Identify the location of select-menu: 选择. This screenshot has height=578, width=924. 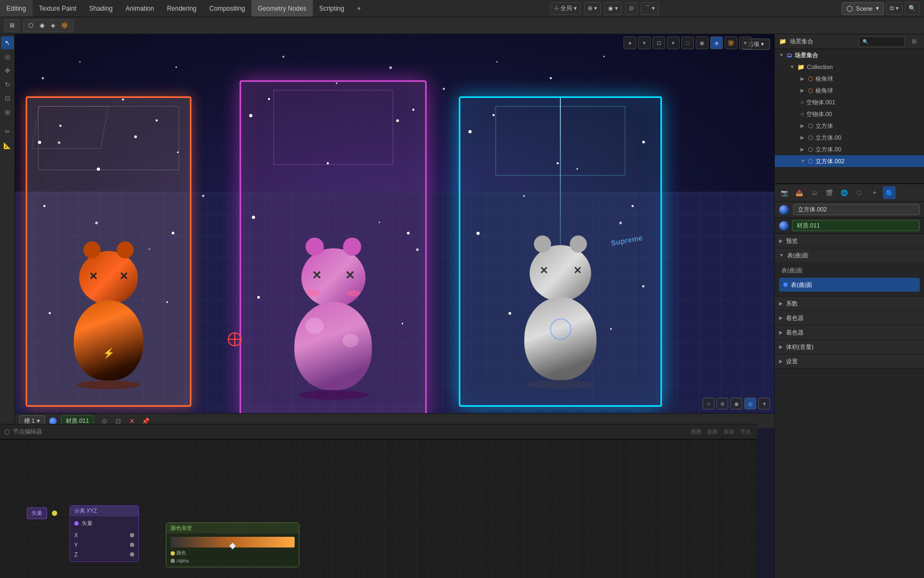
(712, 431).